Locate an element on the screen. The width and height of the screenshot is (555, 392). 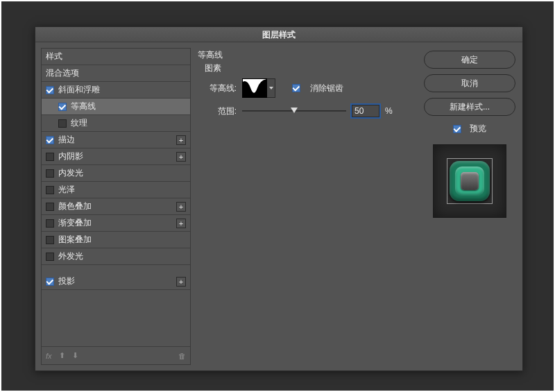
arrow-down-icon: ⬇ is located at coordinates (75, 355).